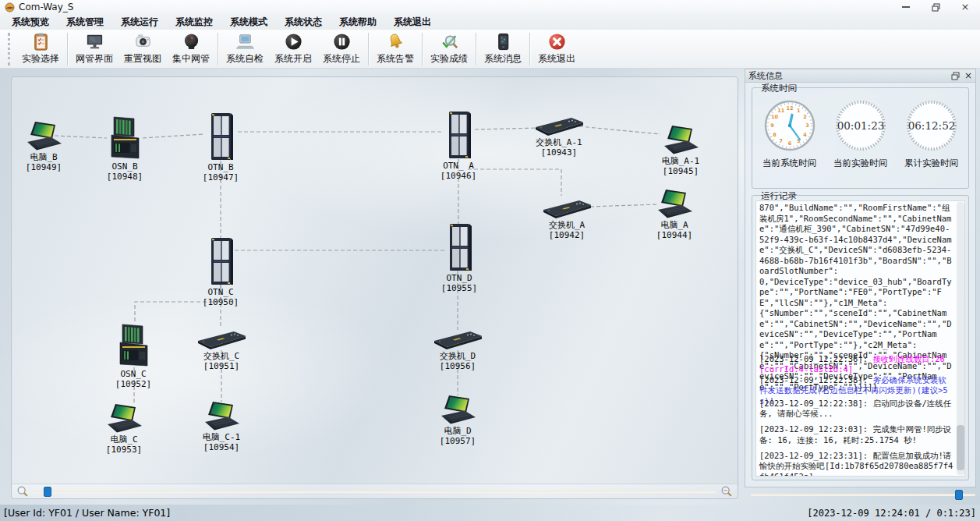 This screenshot has width=980, height=521. Describe the element at coordinates (790, 134) in the screenshot. I see `analog-clock: 123456789101112 当前系统时间` at that location.